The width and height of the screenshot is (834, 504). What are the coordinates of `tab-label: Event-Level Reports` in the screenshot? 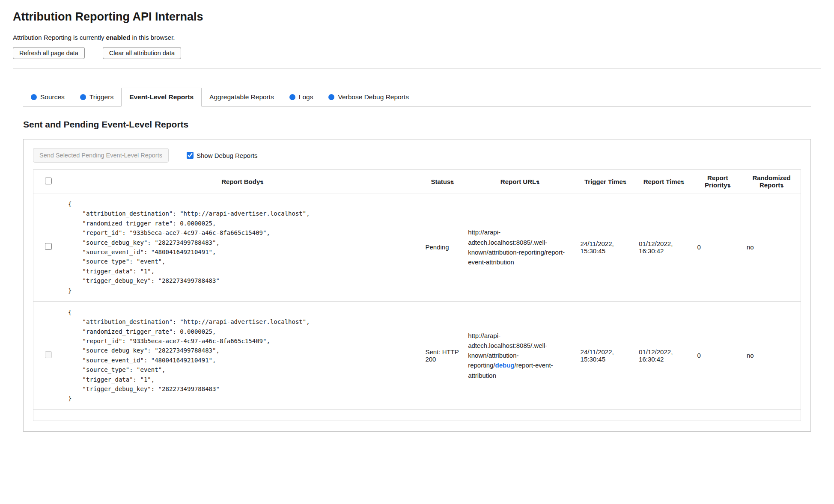 It's located at (161, 97).